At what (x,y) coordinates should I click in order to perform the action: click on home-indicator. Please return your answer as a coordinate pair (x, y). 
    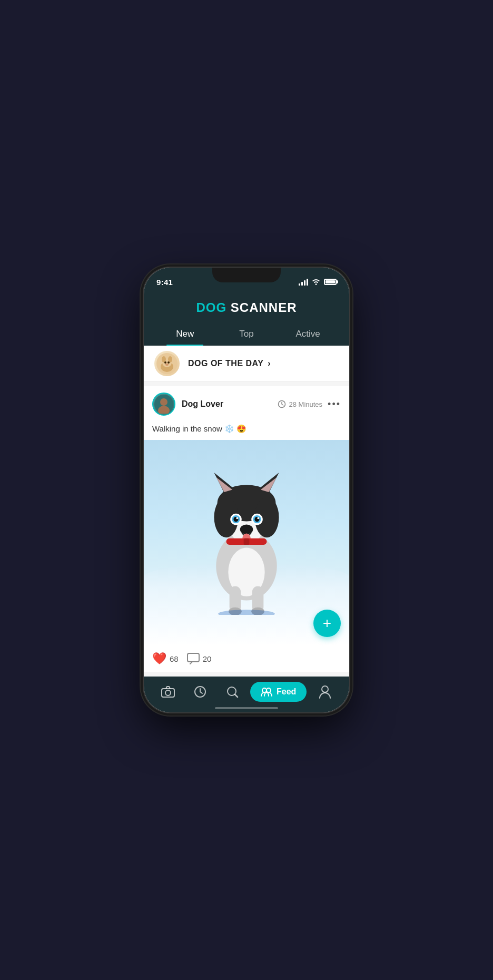
    Looking at the image, I should click on (246, 708).